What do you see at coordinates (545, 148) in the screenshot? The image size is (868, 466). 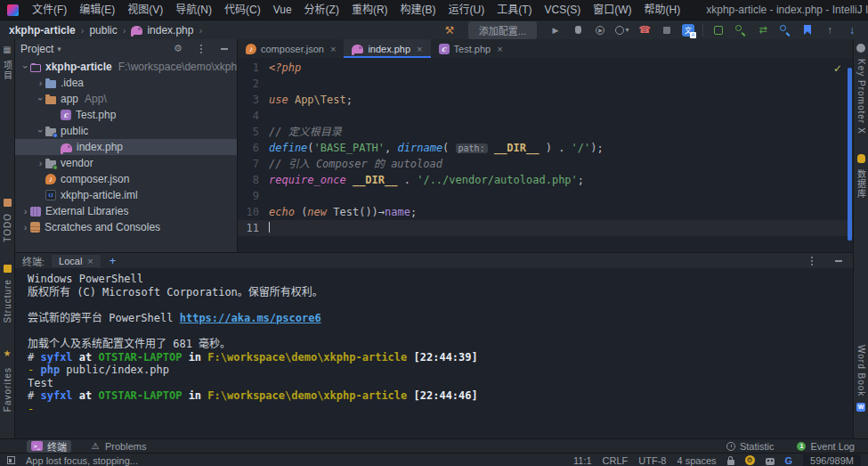 I see `code-line-6: 6define('BASE_PATH', dirname( path: __DI…` at bounding box center [545, 148].